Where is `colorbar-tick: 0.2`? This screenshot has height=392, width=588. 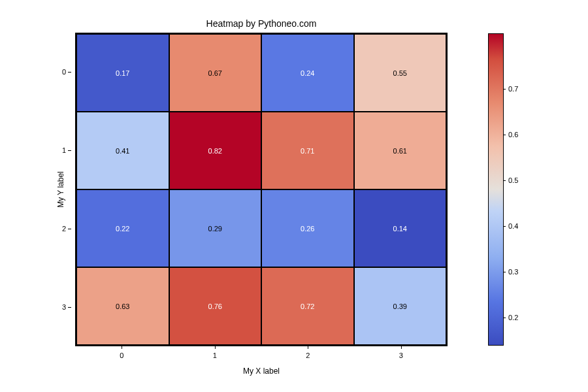 colorbar-tick: 0.2 is located at coordinates (514, 318).